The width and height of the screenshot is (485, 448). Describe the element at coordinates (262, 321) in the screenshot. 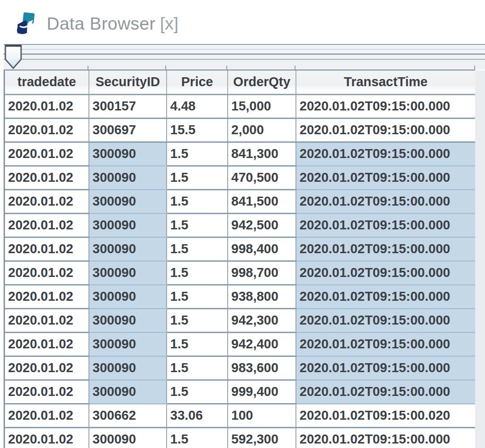

I see `cell-OrderQty: 942,300` at that location.